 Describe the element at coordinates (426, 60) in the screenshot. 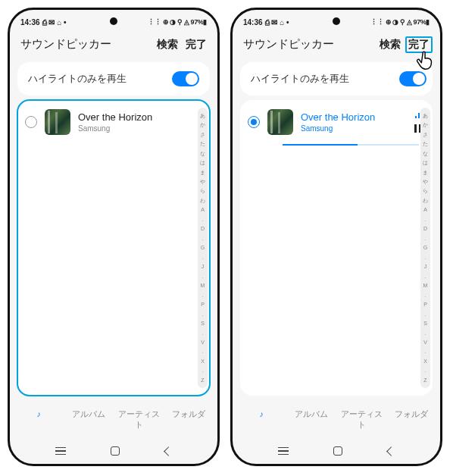

I see `tap-pointer-icon` at that location.